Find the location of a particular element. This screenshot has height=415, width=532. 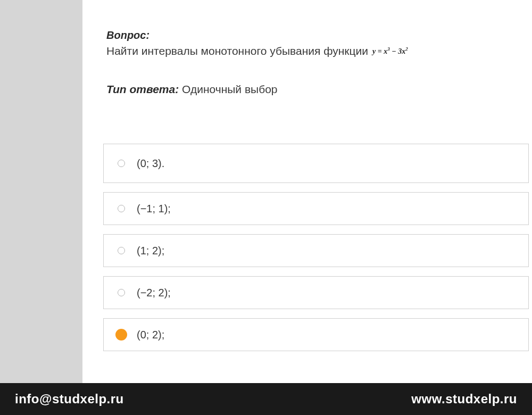

option-text: (1; 2); is located at coordinates (151, 251).